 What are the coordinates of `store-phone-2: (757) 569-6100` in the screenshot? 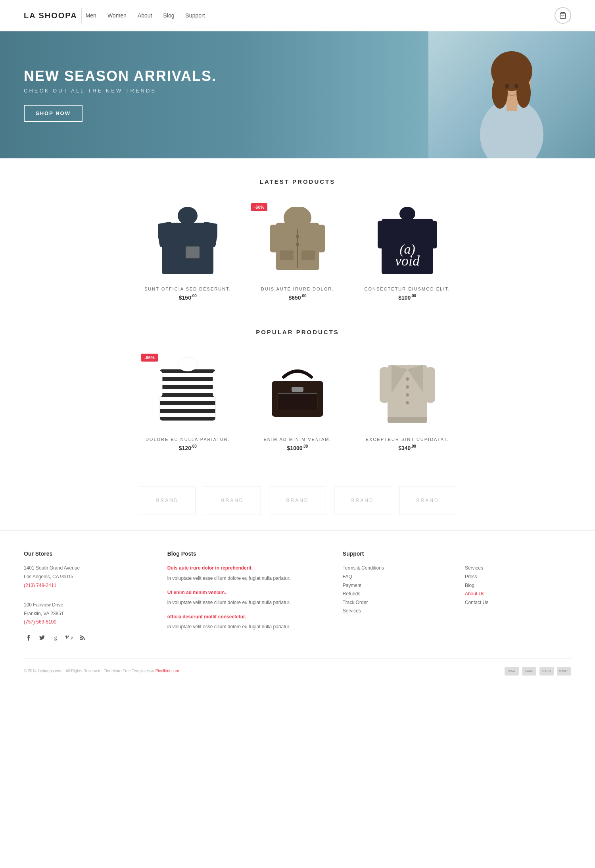 It's located at (88, 622).